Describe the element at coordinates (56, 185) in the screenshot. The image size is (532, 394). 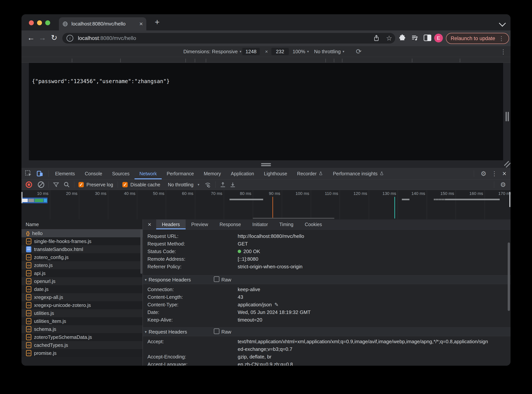
I see `filter-funnel-icon` at that location.